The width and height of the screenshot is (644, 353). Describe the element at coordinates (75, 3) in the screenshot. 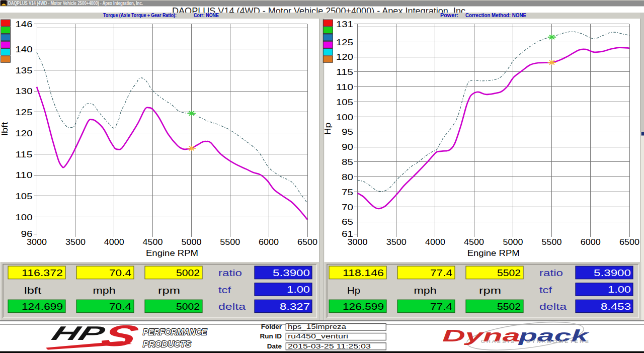

I see `svg-text:DAQPLUS V14 (4WD - Motor Vehic: DAQPLUS V14 (4WD - Motor Vehicle 2500+40…` at that location.